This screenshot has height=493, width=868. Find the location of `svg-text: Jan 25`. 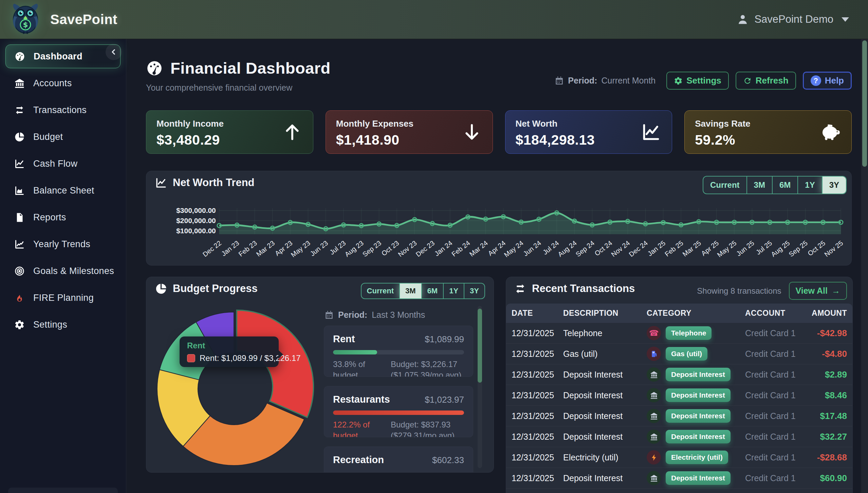

svg-text: Jan 25 is located at coordinates (657, 248).